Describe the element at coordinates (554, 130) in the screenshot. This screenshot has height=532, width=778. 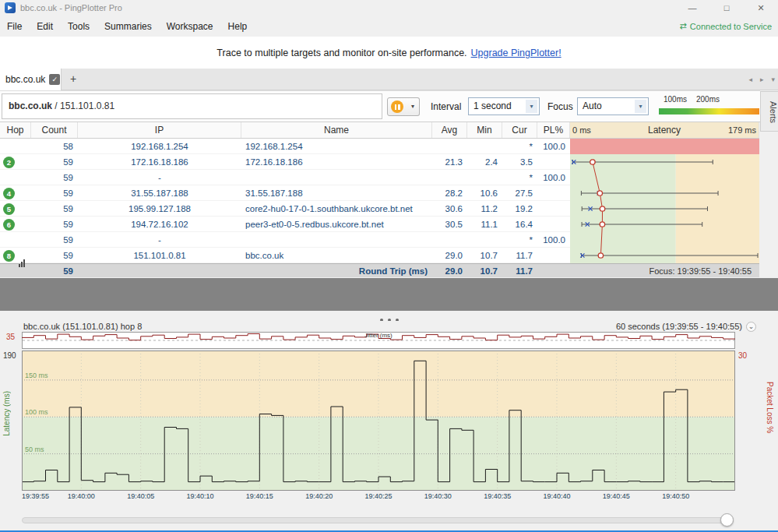
I see `header-pl: PL%` at that location.